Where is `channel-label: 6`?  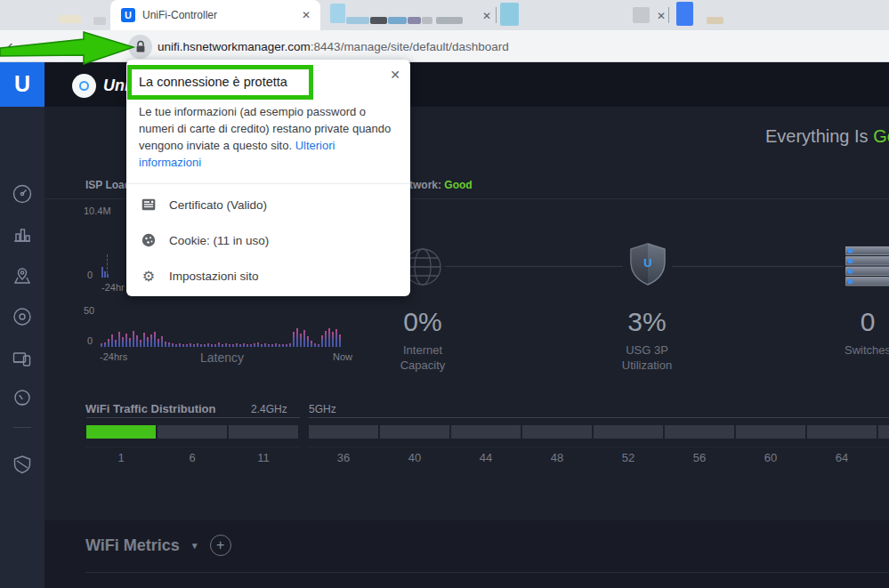
channel-label: 6 is located at coordinates (192, 457).